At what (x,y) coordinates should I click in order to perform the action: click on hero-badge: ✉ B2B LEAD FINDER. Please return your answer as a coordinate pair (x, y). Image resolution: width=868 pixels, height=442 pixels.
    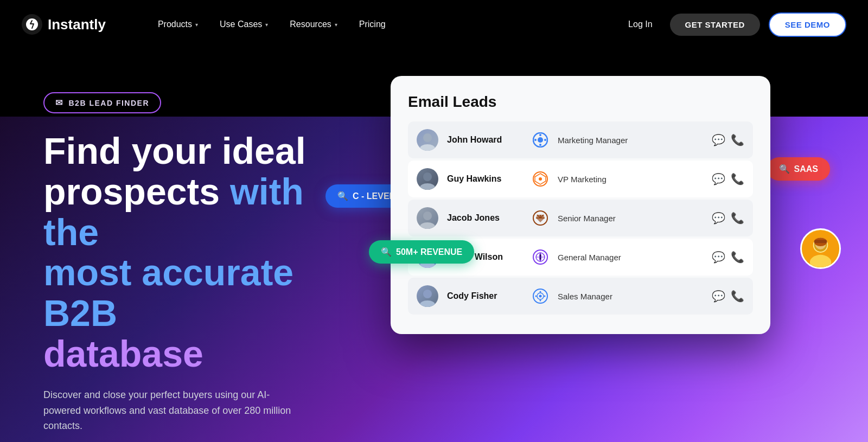
    Looking at the image, I should click on (102, 103).